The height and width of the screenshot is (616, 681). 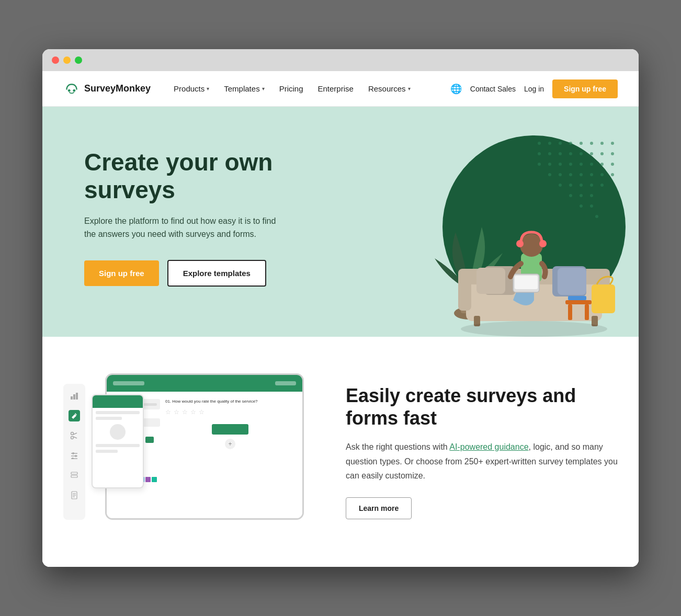 I want to click on swatch-teal, so click(x=154, y=480).